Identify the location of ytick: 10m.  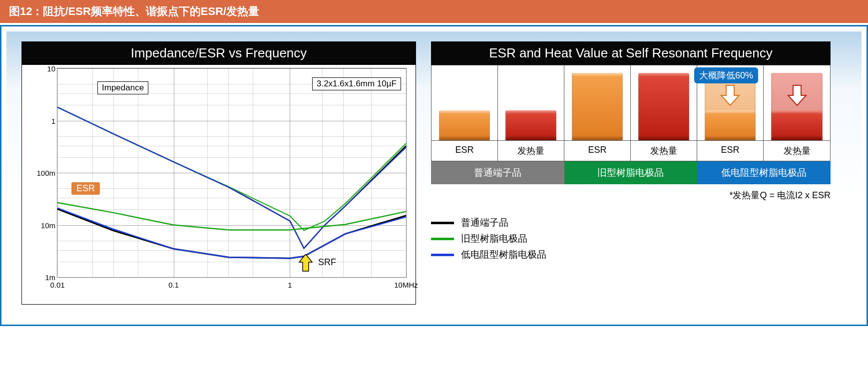
(43, 225).